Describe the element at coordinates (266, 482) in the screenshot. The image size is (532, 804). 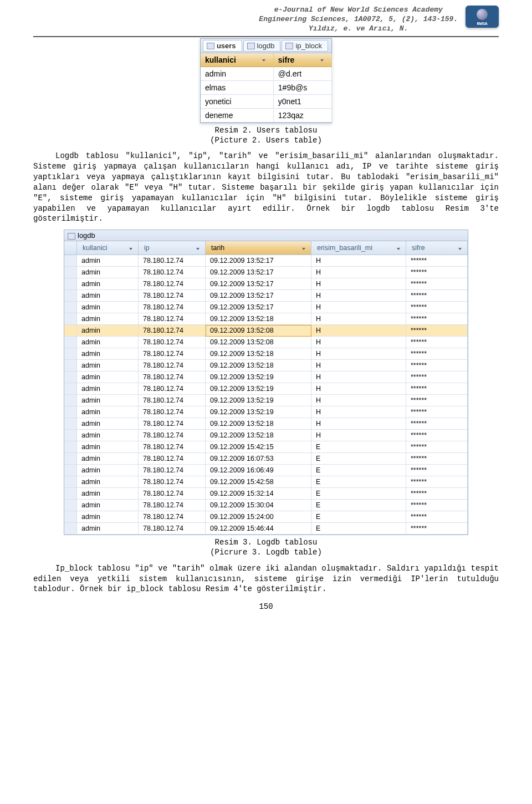
I see `table-row: admin78.180.12.7409.12.2009 15:42:58E***…` at that location.